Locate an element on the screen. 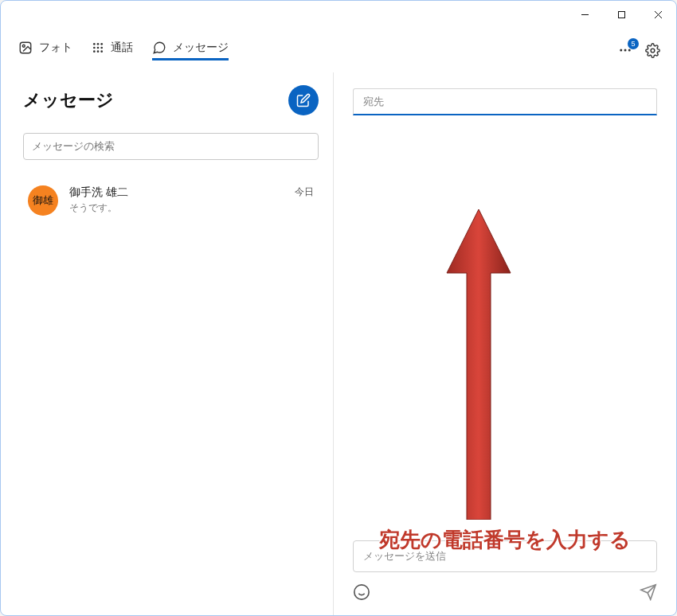 The height and width of the screenshot is (616, 677). message-input: メッセージを送信 is located at coordinates (505, 556).